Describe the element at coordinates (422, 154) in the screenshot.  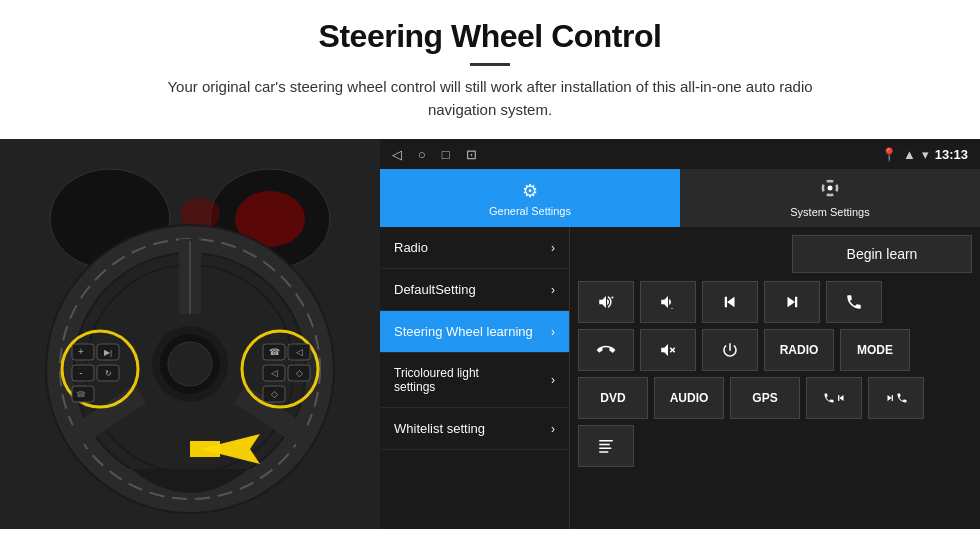
I see `home-nav-icon: ○` at that location.